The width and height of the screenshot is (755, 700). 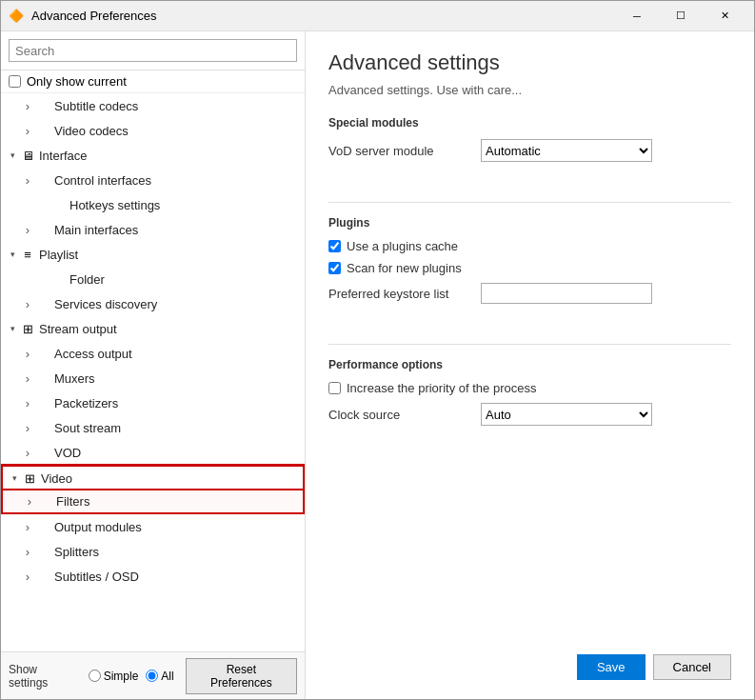 I want to click on search-input, so click(x=152, y=50).